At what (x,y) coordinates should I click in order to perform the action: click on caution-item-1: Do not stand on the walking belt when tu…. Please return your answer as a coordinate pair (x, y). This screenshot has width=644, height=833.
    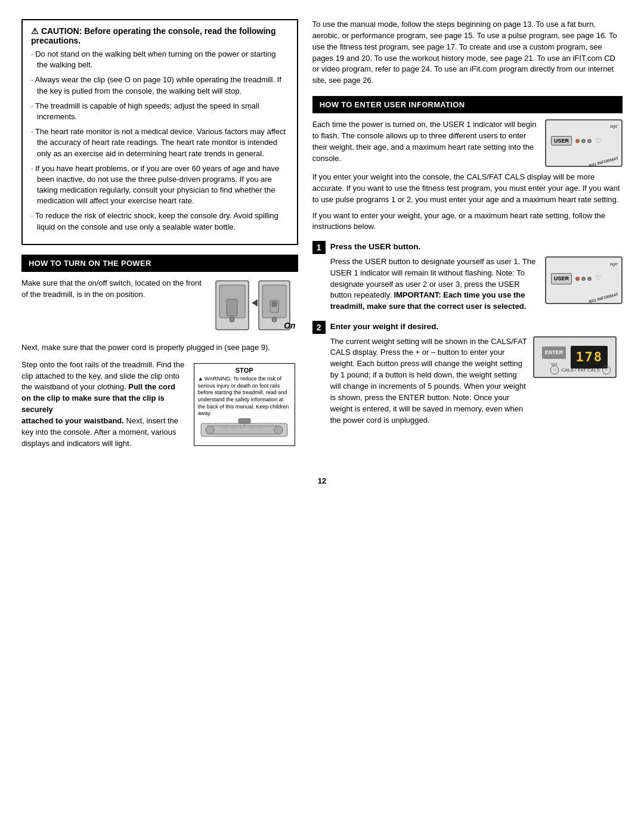
    Looking at the image, I should click on (160, 60).